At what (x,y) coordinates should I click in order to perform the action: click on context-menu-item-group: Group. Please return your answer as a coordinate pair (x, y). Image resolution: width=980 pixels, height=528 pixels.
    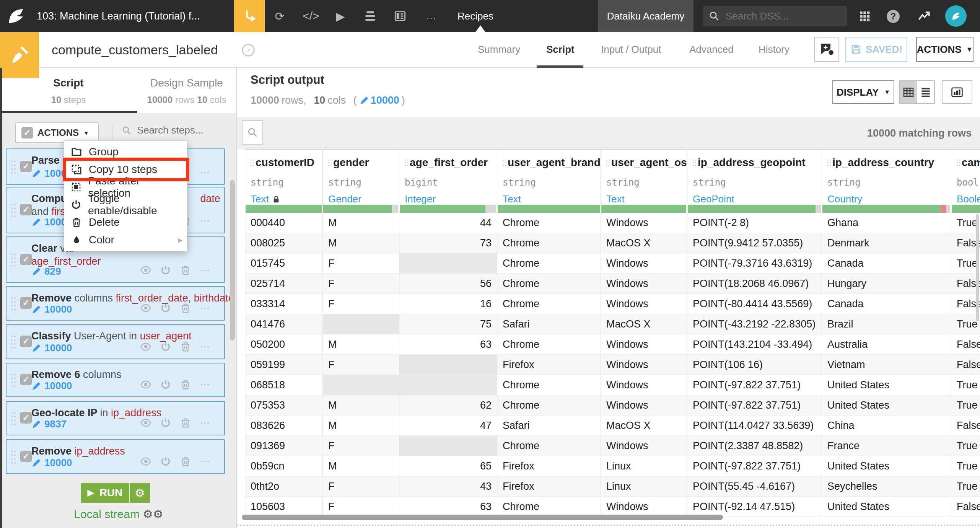
    Looking at the image, I should click on (125, 152).